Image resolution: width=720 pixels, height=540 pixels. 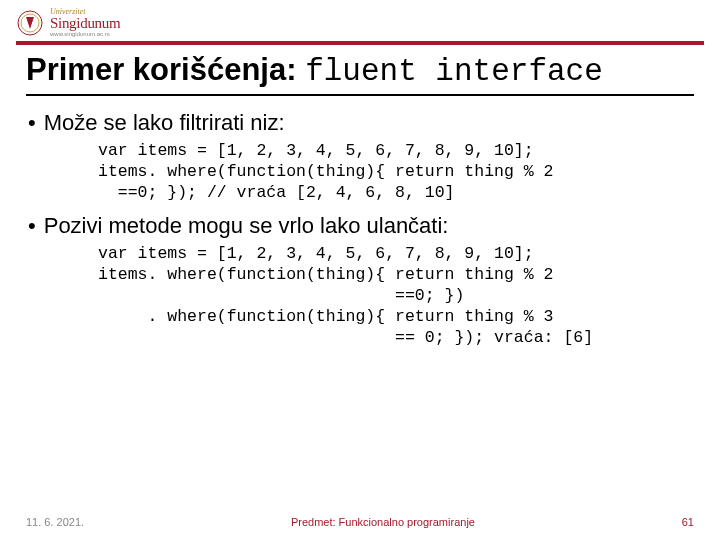 I want to click on logo-emblem, so click(x=30, y=23).